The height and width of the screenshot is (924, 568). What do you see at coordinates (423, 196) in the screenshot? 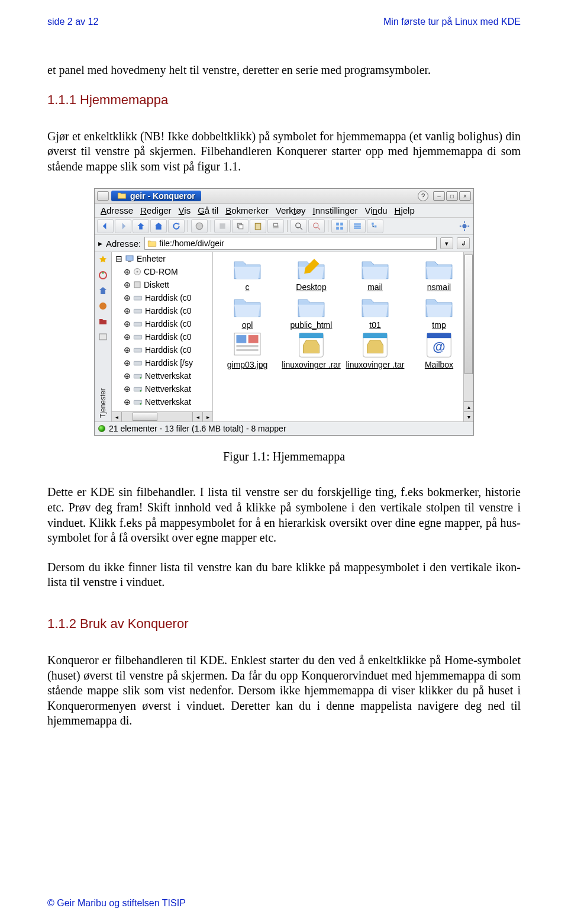
I see `help-icon: ?` at bounding box center [423, 196].